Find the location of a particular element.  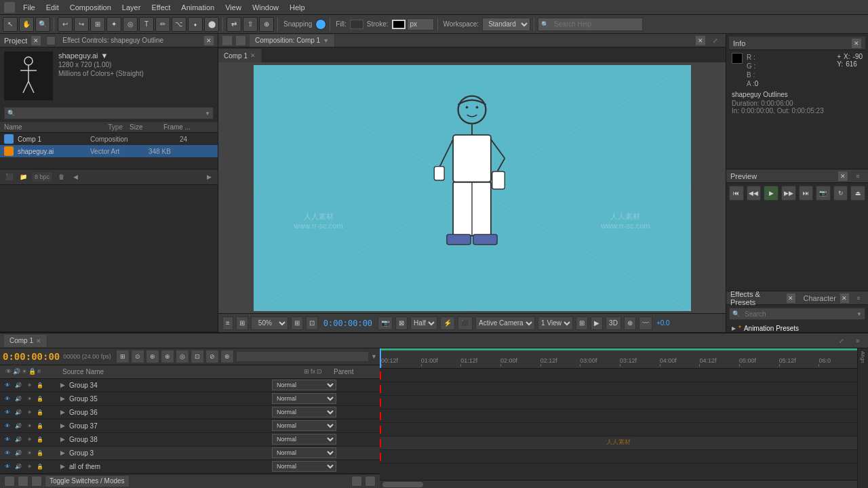

stroke-width-input is located at coordinates (420, 24).